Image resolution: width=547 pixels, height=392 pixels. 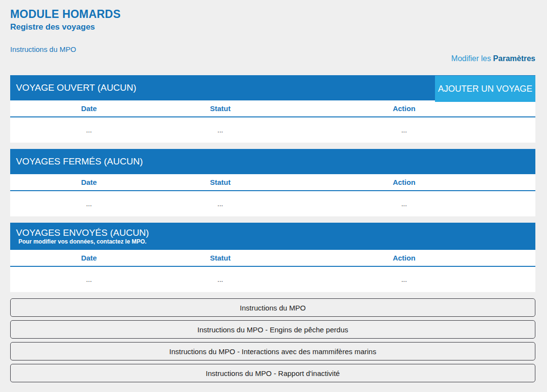 What do you see at coordinates (273, 373) in the screenshot?
I see `instructions-inactivity-report-button: Instructions du MPO - Rapport d'inactivi…` at bounding box center [273, 373].